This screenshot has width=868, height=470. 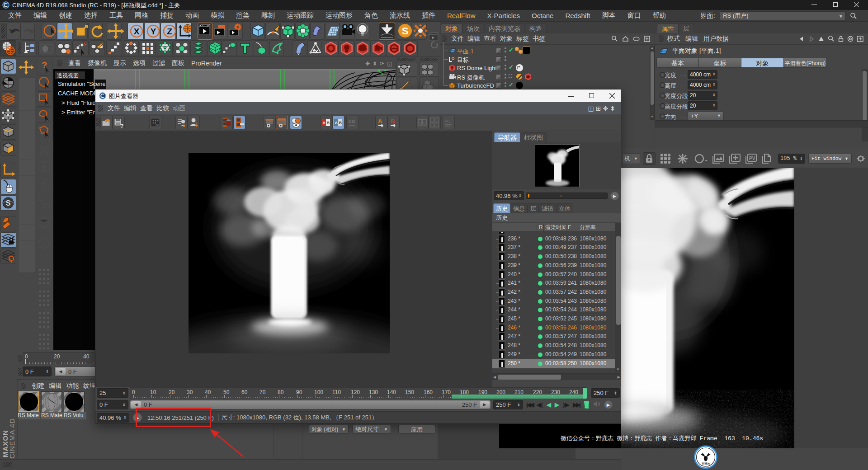 What do you see at coordinates (405, 31) in the screenshot?
I see `svg-text: S` at bounding box center [405, 31].